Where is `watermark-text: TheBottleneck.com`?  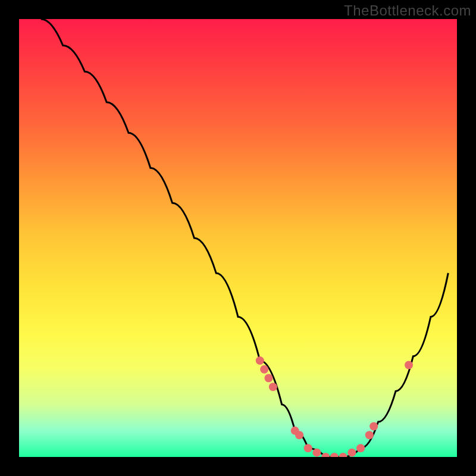 watermark-text: TheBottleneck.com is located at coordinates (408, 11).